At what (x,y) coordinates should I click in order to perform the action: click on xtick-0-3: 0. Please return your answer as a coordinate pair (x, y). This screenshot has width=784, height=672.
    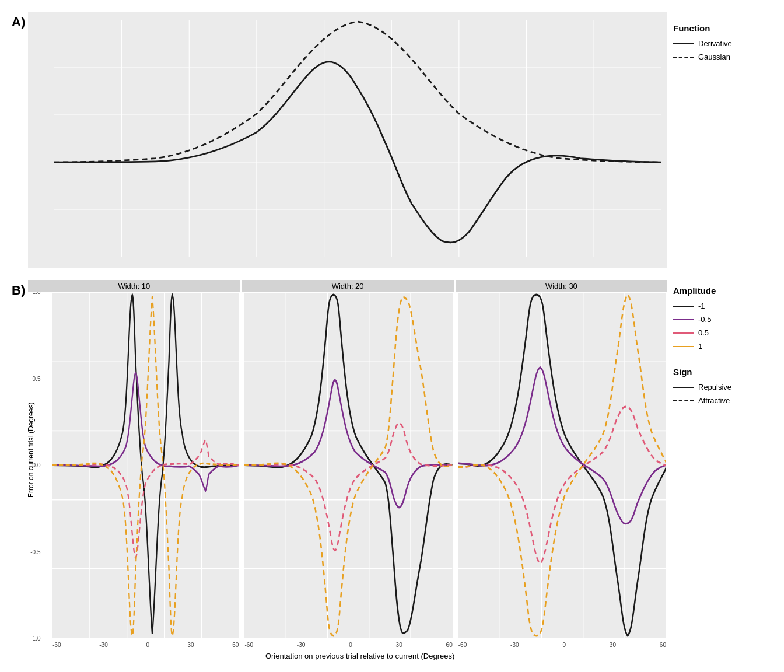
    Looking at the image, I should click on (564, 645).